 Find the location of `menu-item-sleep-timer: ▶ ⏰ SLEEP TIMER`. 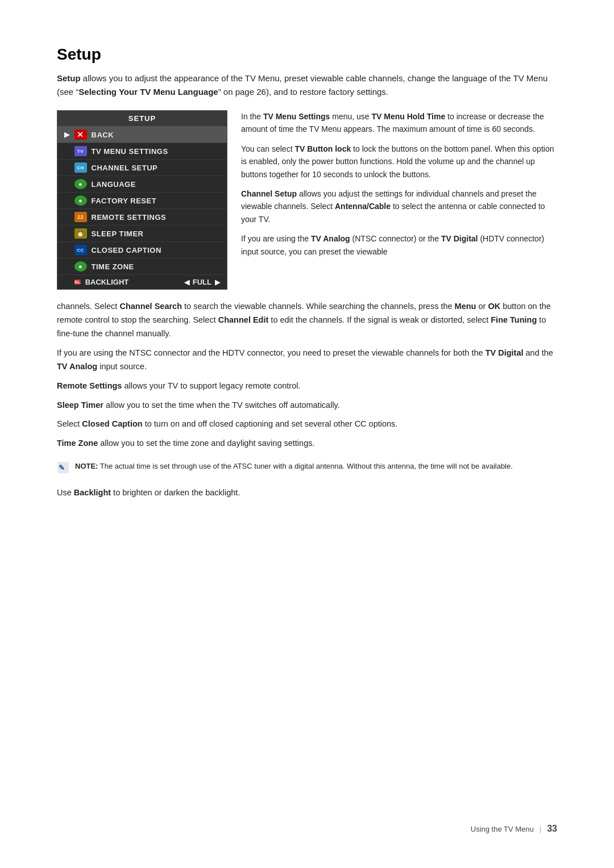

menu-item-sleep-timer: ▶ ⏰ SLEEP TIMER is located at coordinates (142, 234).